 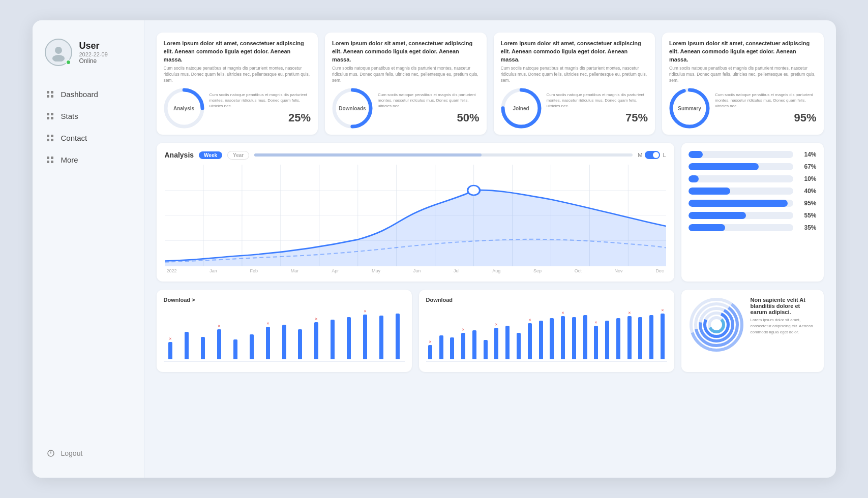 What do you see at coordinates (352, 108) in the screenshot?
I see `donut-1: Downloads` at bounding box center [352, 108].